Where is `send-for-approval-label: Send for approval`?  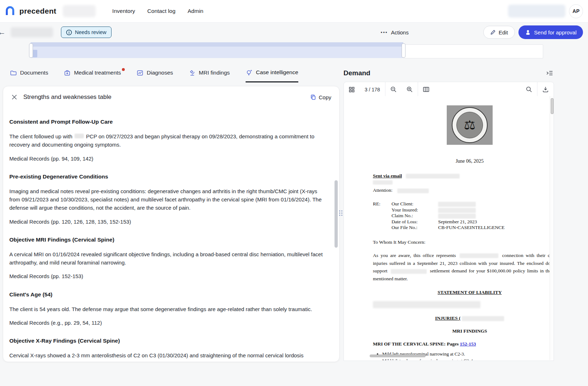 send-for-approval-label: Send for approval is located at coordinates (555, 32).